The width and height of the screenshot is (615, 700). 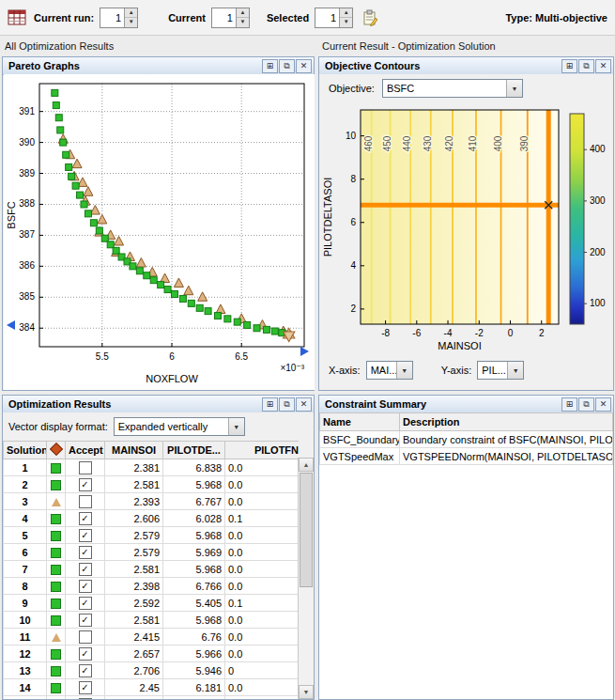 What do you see at coordinates (152, 569) in the screenshot?
I see `table-row: 7✓2.5815.9680.0` at bounding box center [152, 569].